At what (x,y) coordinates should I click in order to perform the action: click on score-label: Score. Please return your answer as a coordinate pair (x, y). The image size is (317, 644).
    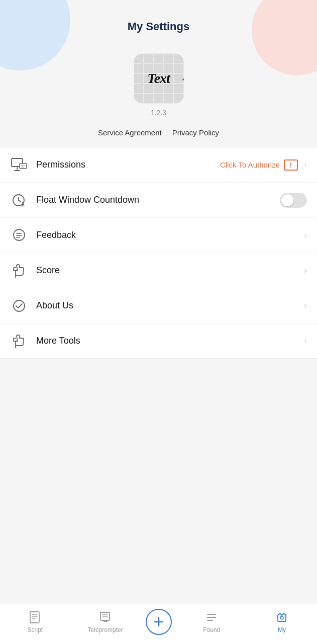
    Looking at the image, I should click on (169, 271).